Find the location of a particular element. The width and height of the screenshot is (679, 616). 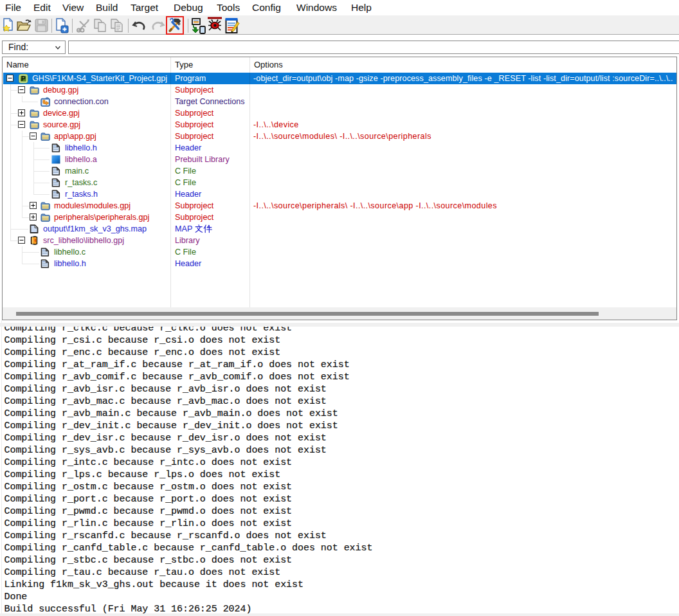

svg-text: P is located at coordinates (23, 78).